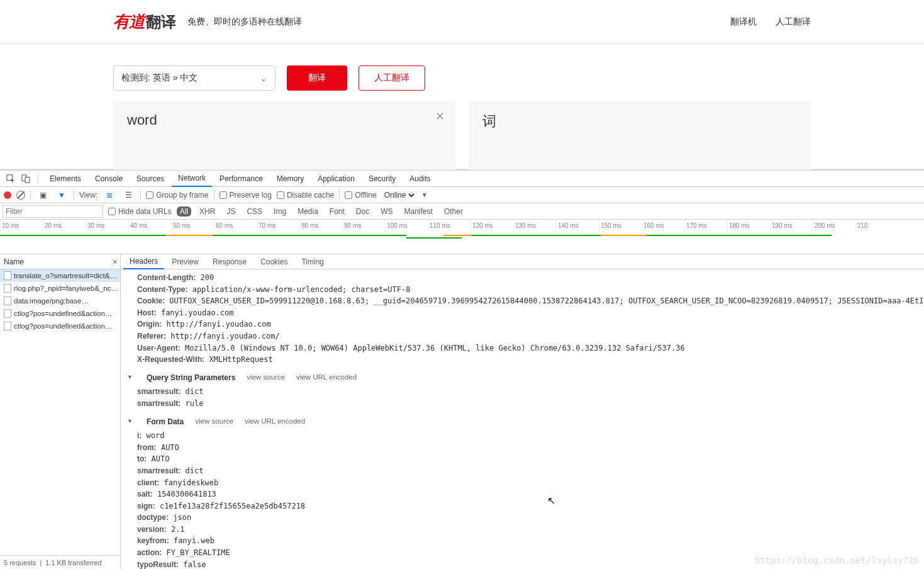 The height and width of the screenshot is (569, 924). I want to click on hide-data-urls-checkbox: Hide data URLs, so click(140, 211).